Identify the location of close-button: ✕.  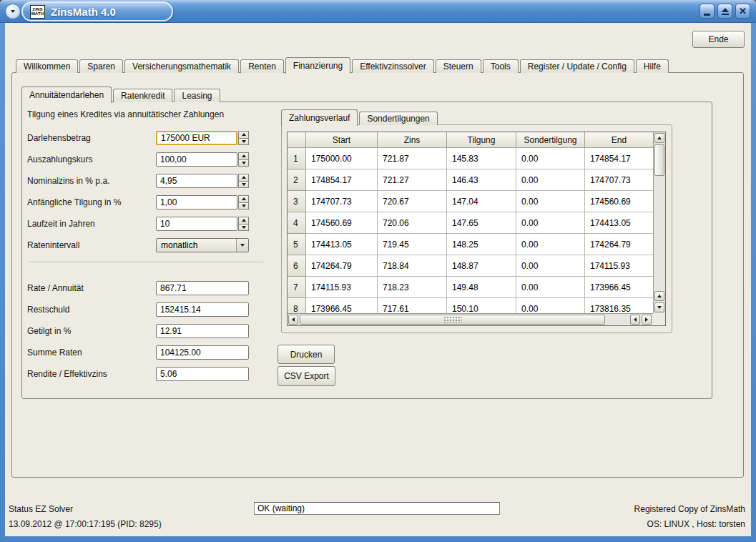
(742, 11).